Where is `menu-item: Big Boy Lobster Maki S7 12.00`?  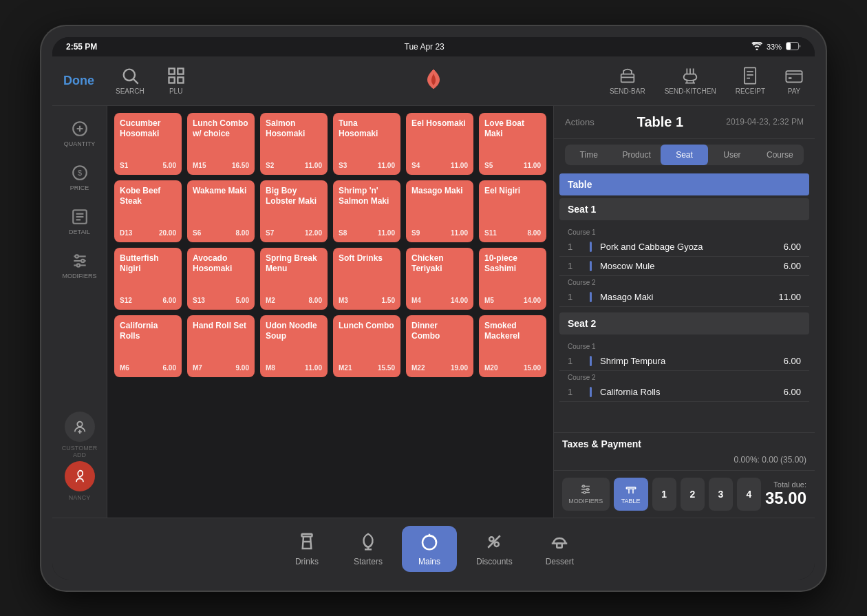 menu-item: Big Boy Lobster Maki S7 12.00 is located at coordinates (294, 211).